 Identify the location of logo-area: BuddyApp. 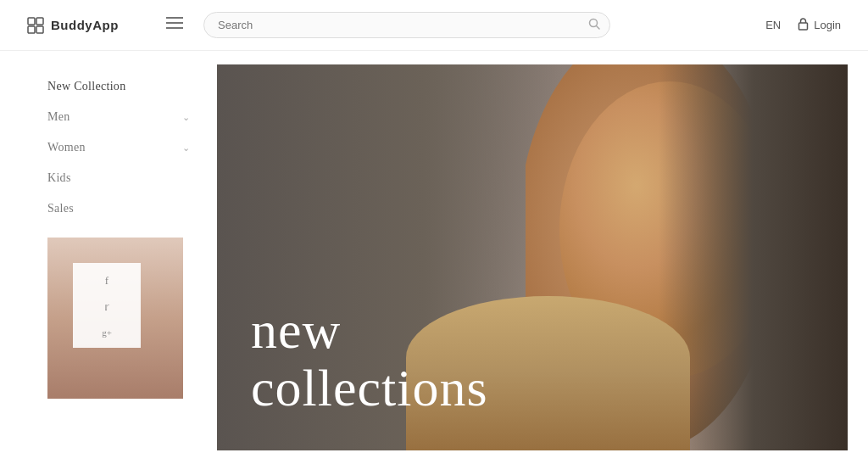
(86, 25).